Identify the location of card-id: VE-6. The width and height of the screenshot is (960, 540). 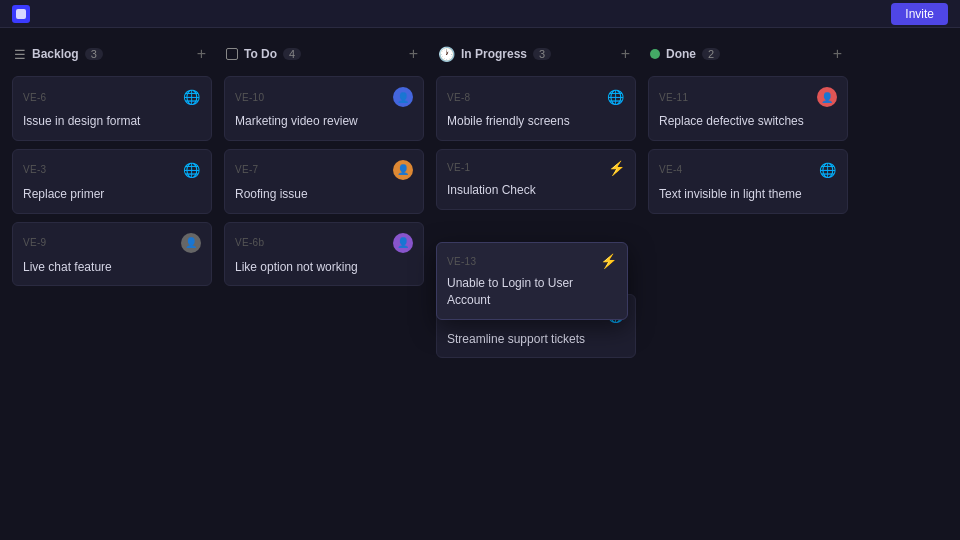
(34, 98).